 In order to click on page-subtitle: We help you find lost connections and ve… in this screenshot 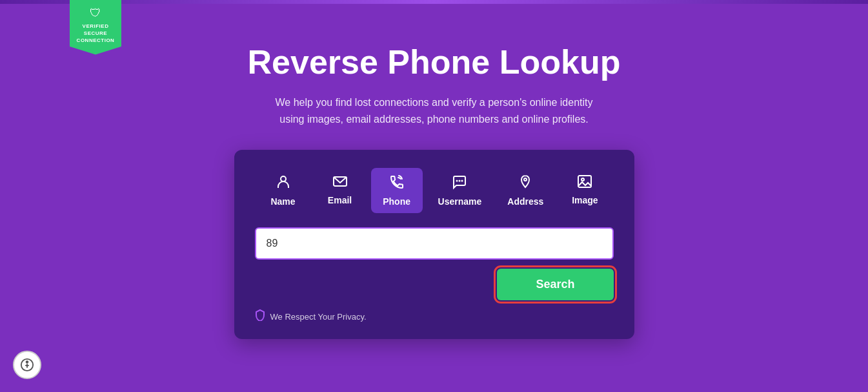, I will do `click(434, 111)`.